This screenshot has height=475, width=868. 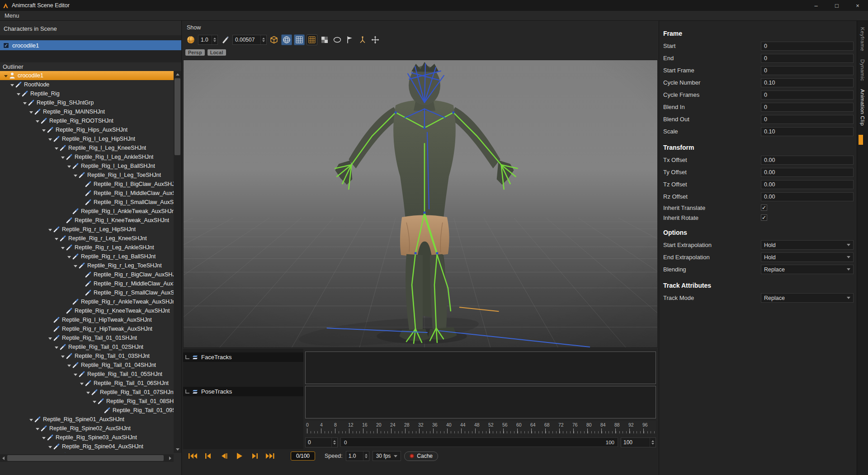 I want to click on property-dropdown: Hold, so click(x=807, y=245).